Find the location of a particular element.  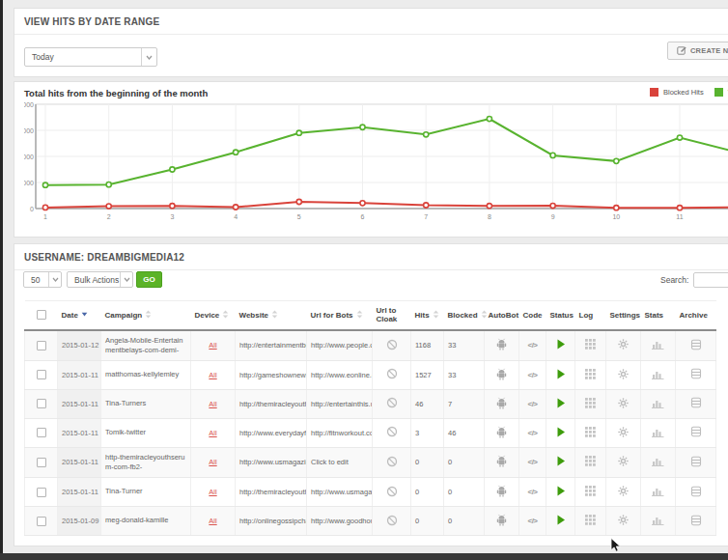

column-header-campaign: Campaign is located at coordinates (147, 316).